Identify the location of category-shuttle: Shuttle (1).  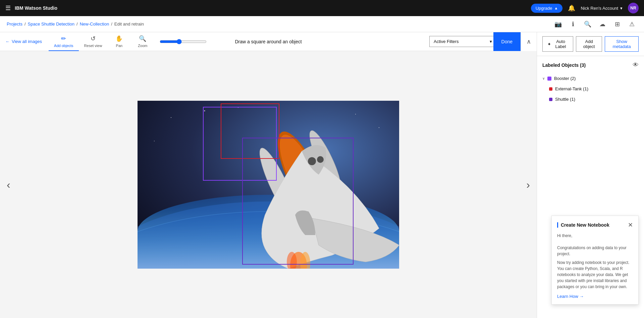
(590, 99).